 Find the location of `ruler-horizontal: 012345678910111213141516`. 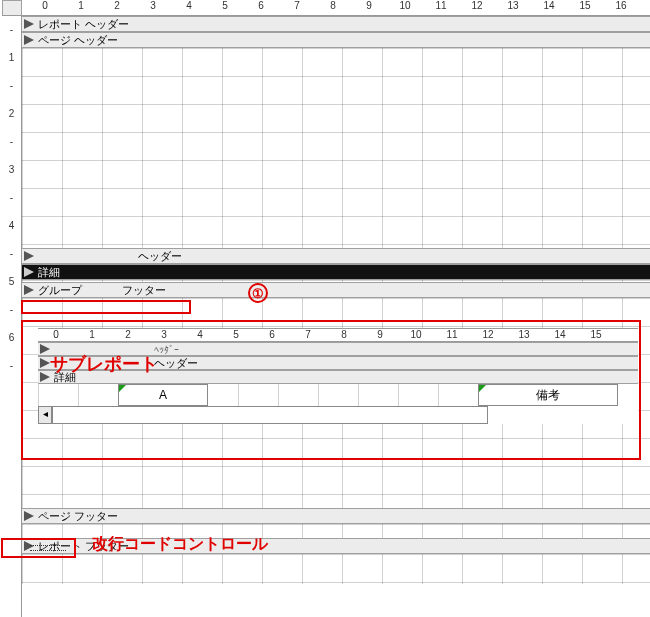

ruler-horizontal: 012345678910111213141516 is located at coordinates (326, 8).